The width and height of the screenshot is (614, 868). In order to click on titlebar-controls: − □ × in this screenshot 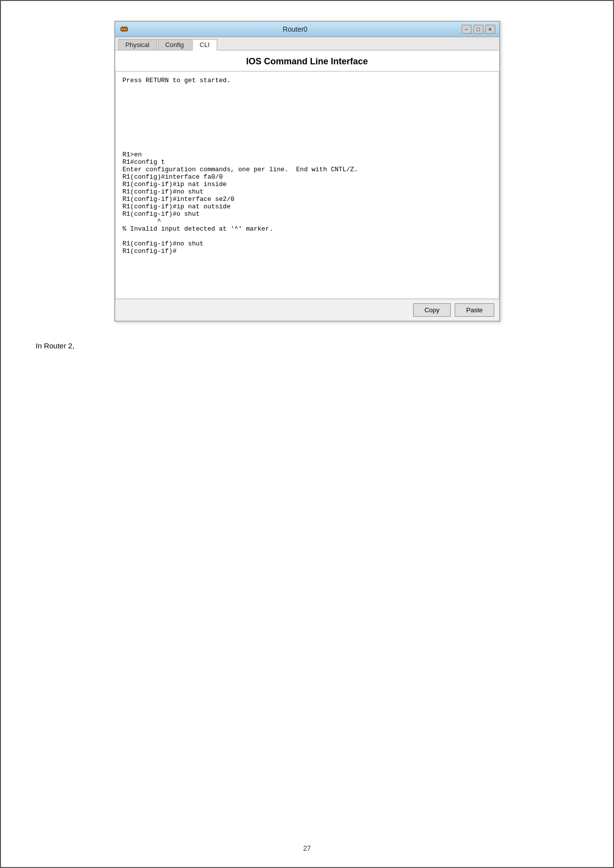, I will do `click(478, 29)`.